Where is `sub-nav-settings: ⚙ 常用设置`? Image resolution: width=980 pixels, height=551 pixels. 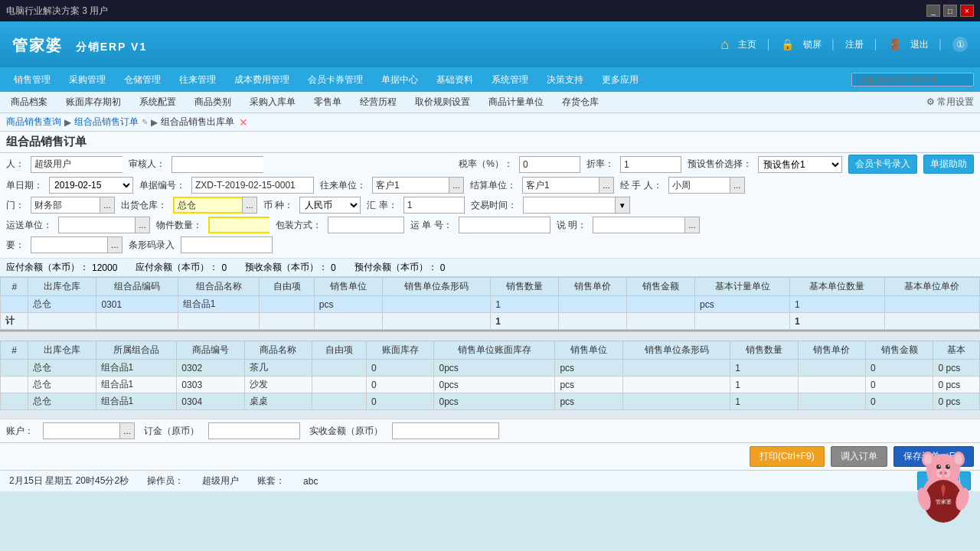 sub-nav-settings: ⚙ 常用设置 is located at coordinates (950, 103).